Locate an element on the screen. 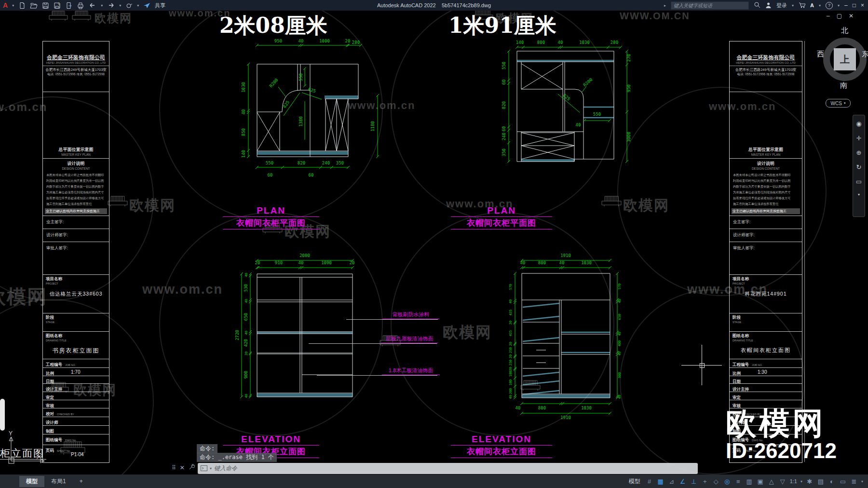  annotation-label: 1.8木工板清油饰面 is located at coordinates (411, 371).